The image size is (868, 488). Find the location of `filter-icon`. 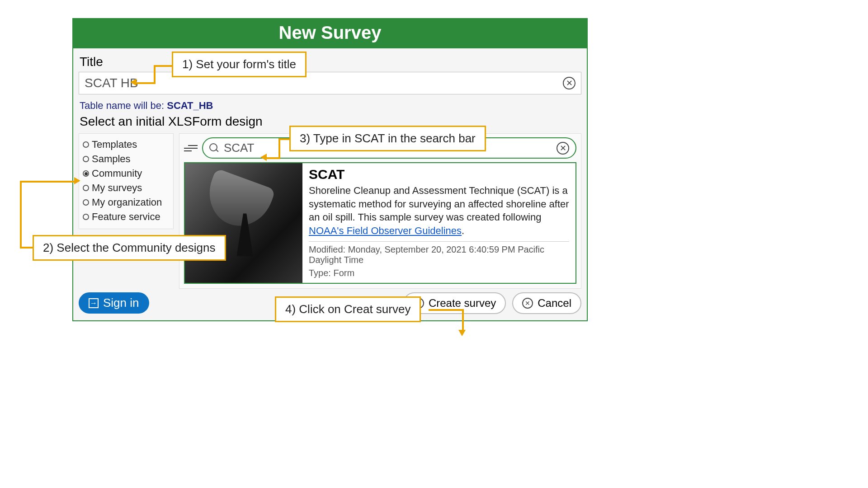

filter-icon is located at coordinates (191, 148).